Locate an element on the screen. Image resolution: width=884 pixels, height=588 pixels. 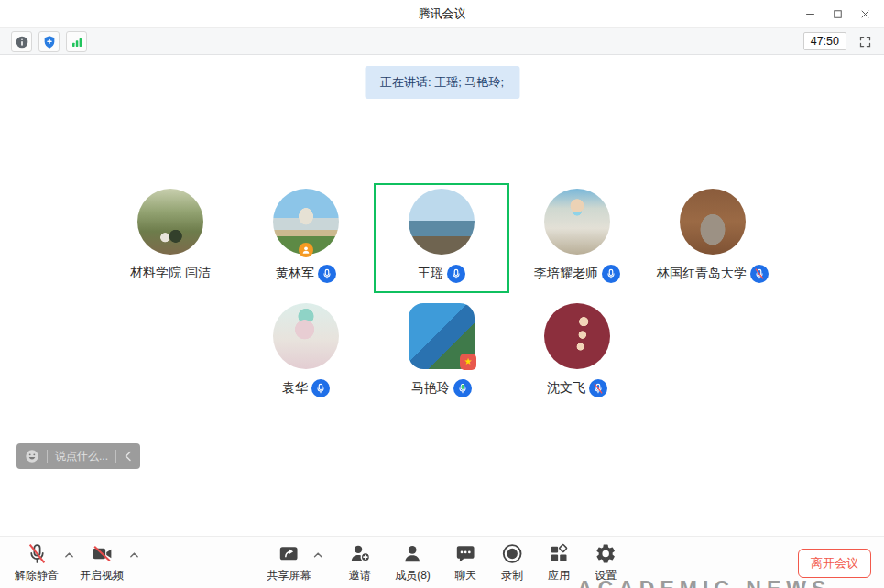
minimize-icon is located at coordinates (810, 15).